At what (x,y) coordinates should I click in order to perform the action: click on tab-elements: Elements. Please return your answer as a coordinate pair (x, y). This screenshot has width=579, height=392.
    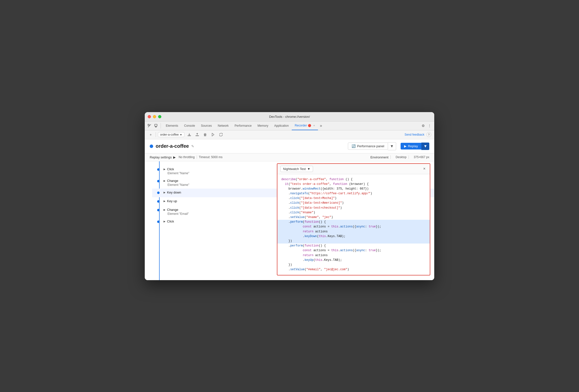
    Looking at the image, I should click on (172, 126).